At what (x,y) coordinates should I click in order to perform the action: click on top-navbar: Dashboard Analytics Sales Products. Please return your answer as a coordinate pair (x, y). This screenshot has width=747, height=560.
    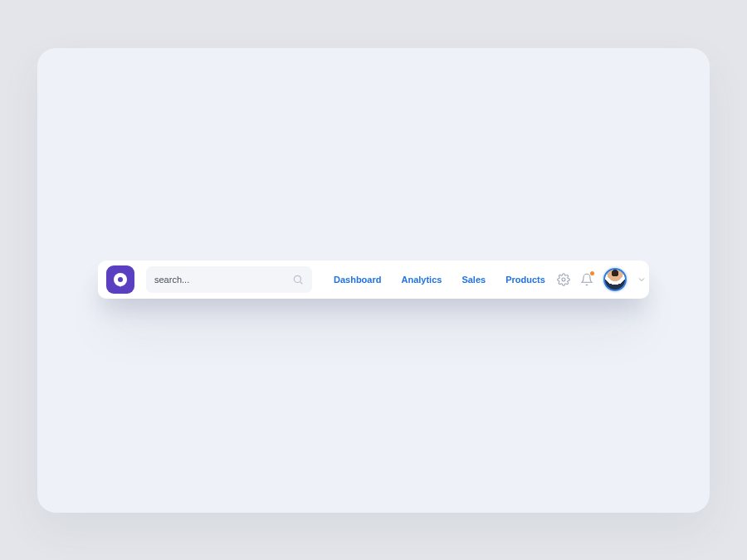
    Looking at the image, I should click on (374, 280).